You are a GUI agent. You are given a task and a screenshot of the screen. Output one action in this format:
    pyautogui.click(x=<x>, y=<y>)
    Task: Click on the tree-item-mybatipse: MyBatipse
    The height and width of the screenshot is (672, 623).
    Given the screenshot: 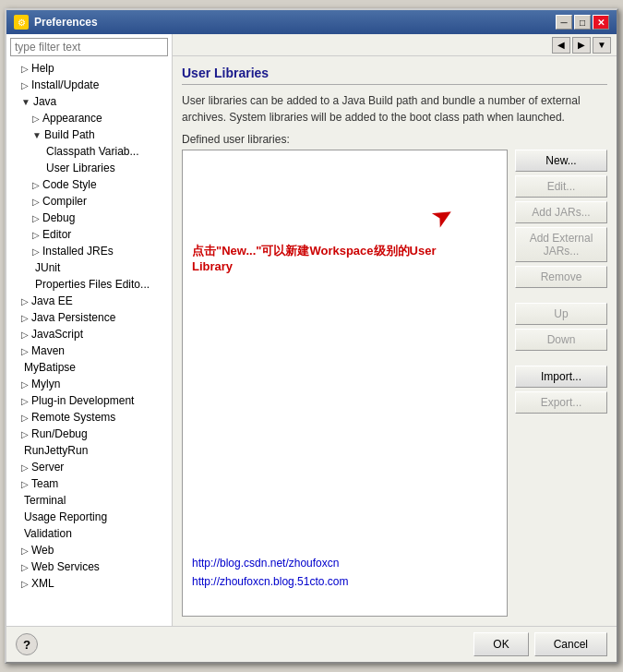 What is the action you would take?
    pyautogui.click(x=89, y=367)
    